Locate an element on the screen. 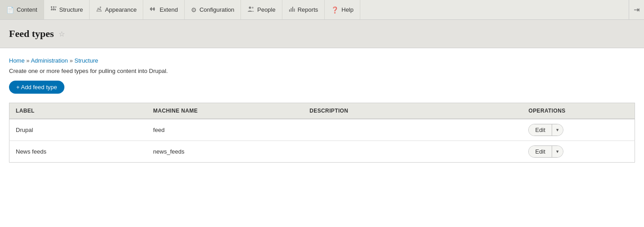 This screenshot has height=227, width=644. nav-label-reports: Reports is located at coordinates (308, 10).